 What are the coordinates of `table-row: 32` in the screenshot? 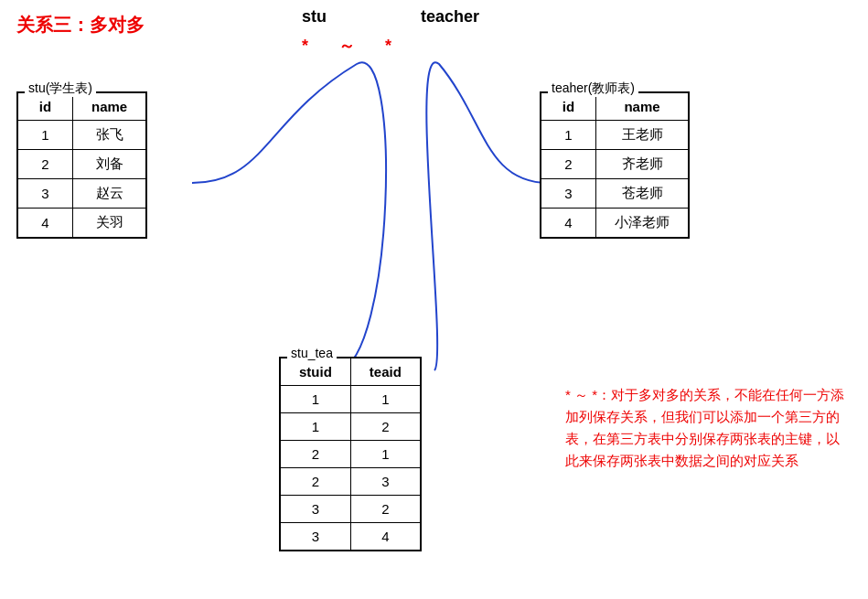 It's located at (351, 509).